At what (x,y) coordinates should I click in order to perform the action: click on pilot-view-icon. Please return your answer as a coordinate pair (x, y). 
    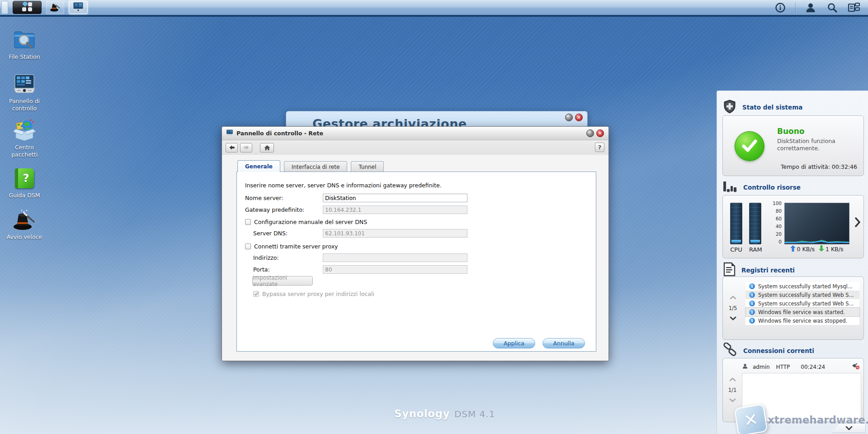
    Looking at the image, I should click on (854, 8).